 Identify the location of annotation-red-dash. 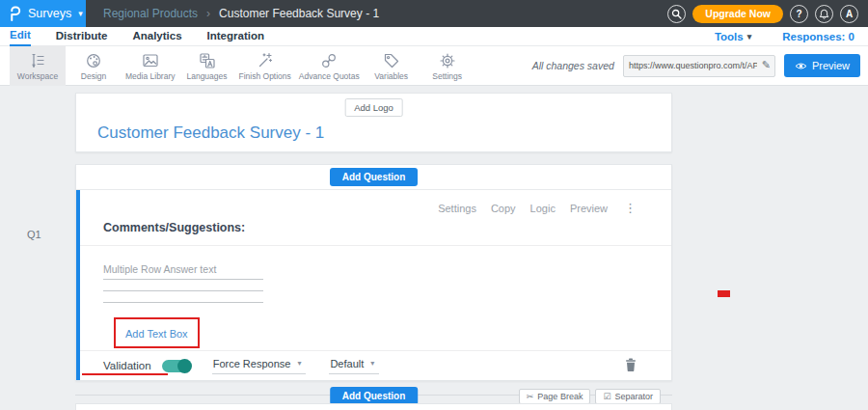
(723, 293).